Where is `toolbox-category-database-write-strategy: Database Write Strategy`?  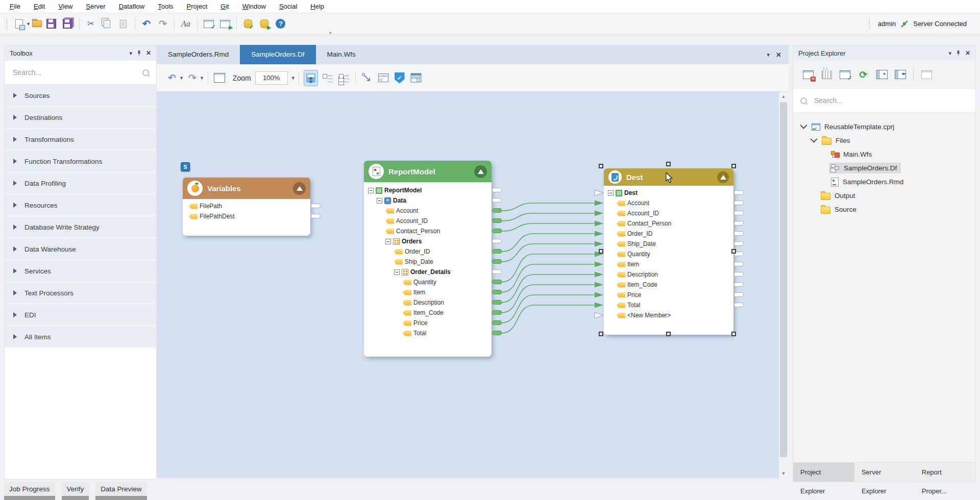 toolbox-category-database-write-strategy: Database Write Strategy is located at coordinates (81, 227).